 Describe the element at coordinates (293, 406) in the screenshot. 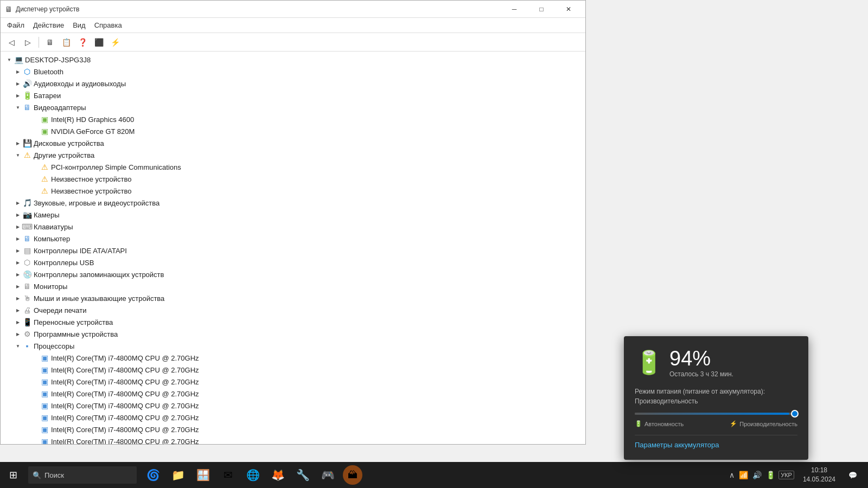

I see `tree-item-cpu5: ▣ Intel(R) Core(TM) i7-4800MQ CPU @ 2.70…` at that location.